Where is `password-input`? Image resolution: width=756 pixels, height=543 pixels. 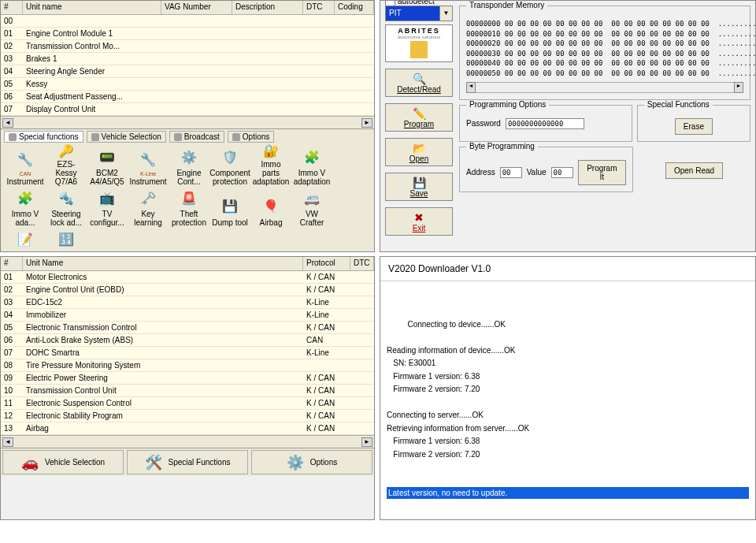 password-input is located at coordinates (545, 124).